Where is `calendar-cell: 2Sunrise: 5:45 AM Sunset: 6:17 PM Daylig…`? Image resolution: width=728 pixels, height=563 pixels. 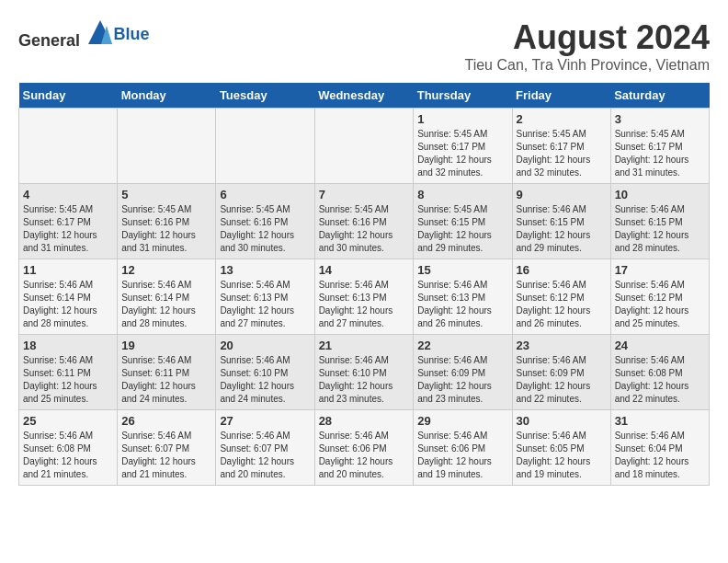
calendar-cell: 2Sunrise: 5:45 AM Sunset: 6:17 PM Daylig… is located at coordinates (561, 146).